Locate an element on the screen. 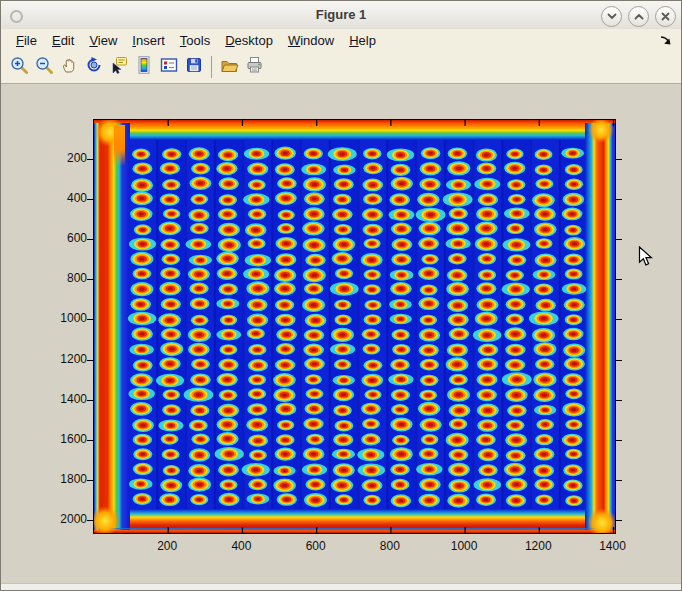  y-tick-label: 200 is located at coordinates (65, 158).